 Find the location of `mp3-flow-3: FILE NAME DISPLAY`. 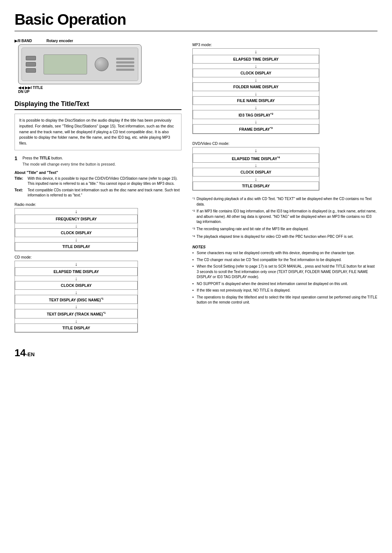

mp3-flow-3: FILE NAME DISPLAY is located at coordinates (256, 101).